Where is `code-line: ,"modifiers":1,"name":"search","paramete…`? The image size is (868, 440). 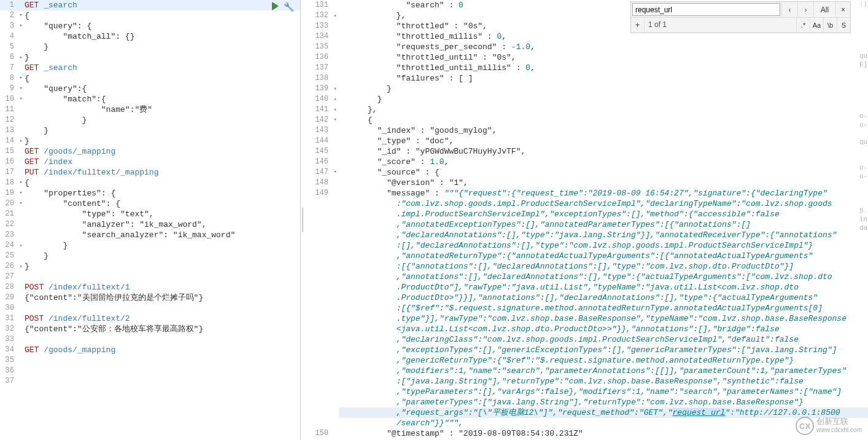
code-line: ,"modifiers":1,"name":"search","paramete… is located at coordinates (586, 371).